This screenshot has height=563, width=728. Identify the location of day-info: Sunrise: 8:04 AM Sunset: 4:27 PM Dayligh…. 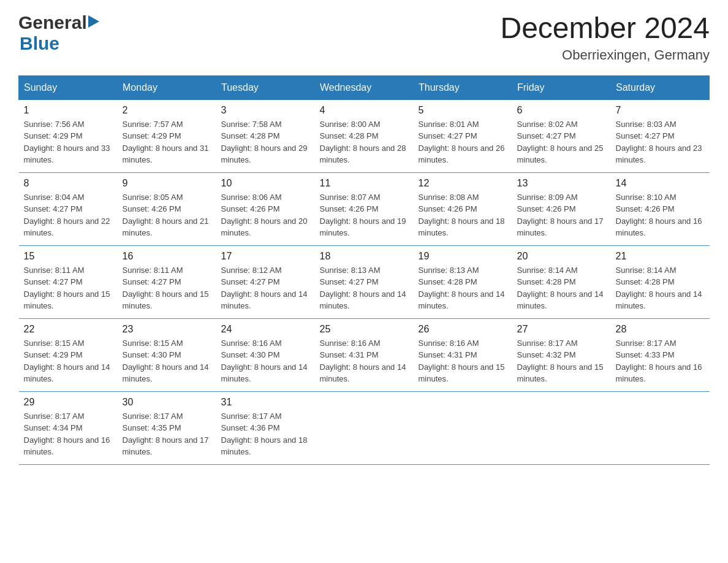
(69, 215).